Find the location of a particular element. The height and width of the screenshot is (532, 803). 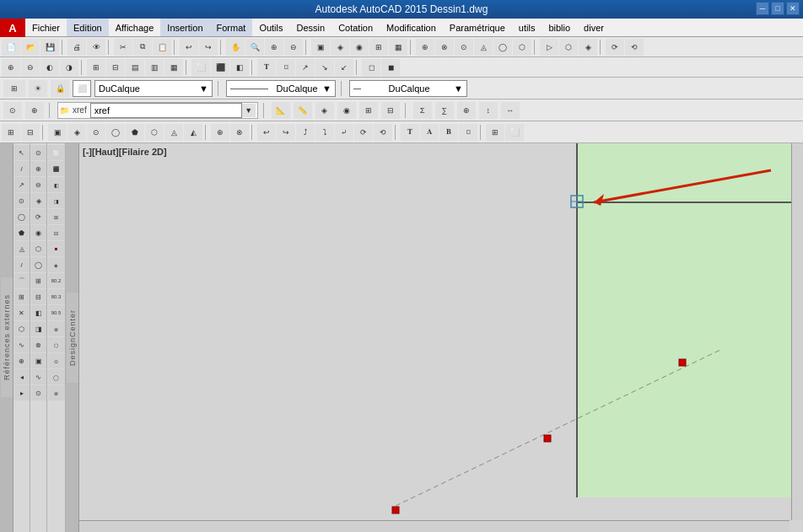

vt3-b3: ◧ is located at coordinates (57, 185).